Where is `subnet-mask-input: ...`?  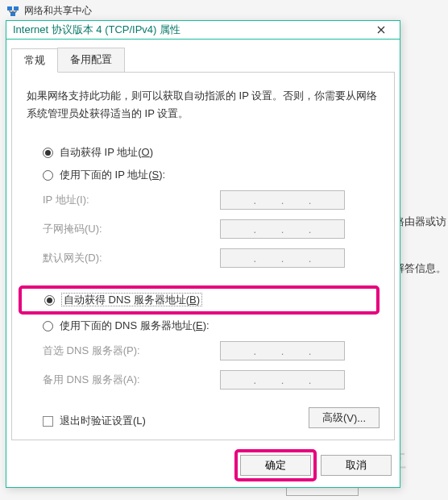
subnet-mask-input: ... is located at coordinates (282, 229).